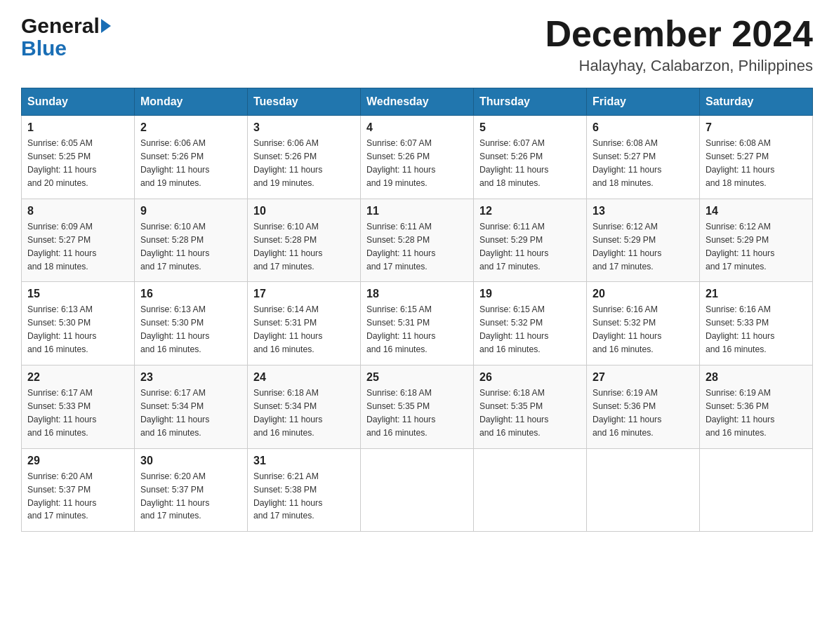 The width and height of the screenshot is (834, 644). Describe the element at coordinates (79, 102) in the screenshot. I see `column-header-sunday: Sunday` at that location.